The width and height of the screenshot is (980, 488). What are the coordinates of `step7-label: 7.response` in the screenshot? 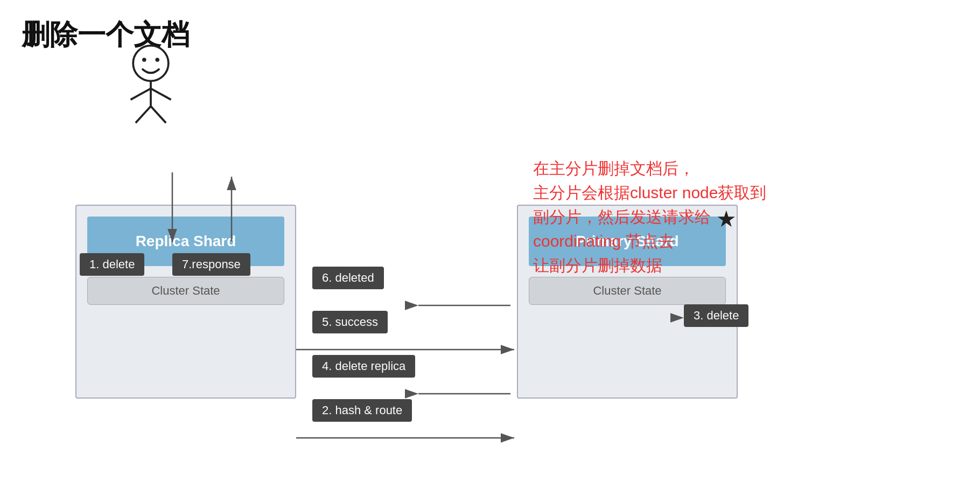 It's located at (211, 264).